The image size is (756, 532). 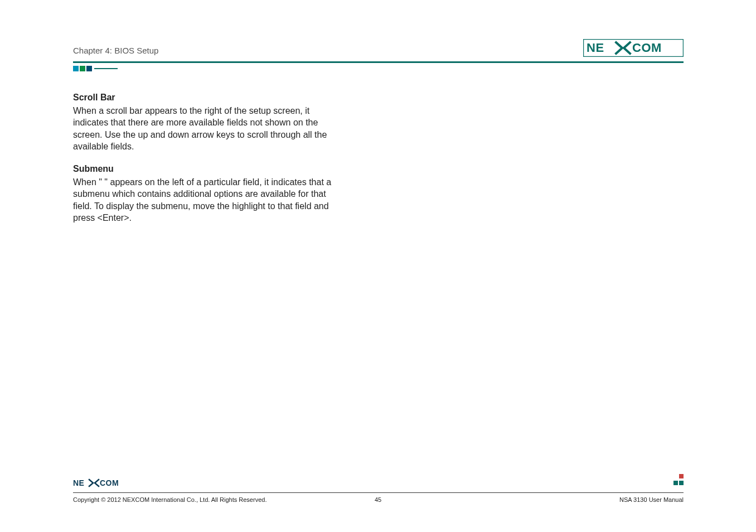 What do you see at coordinates (116, 50) in the screenshot?
I see `chapter-title: Chapter 4: BIOS Setup` at bounding box center [116, 50].